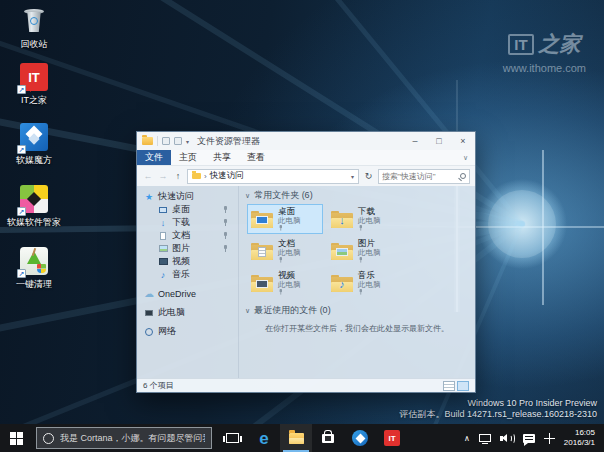  Describe the element at coordinates (163, 176) in the screenshot. I see `forward-button: →` at that location.